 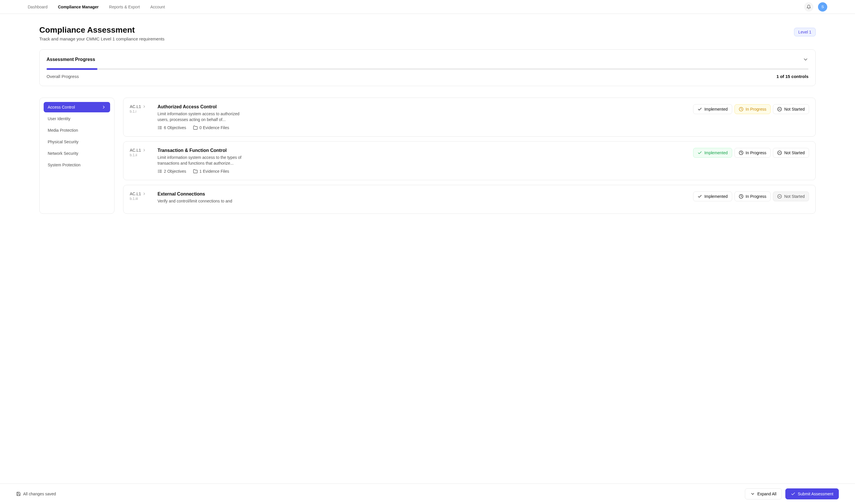 What do you see at coordinates (201, 160) in the screenshot?
I see `control-description: Limit information system access to the t…` at bounding box center [201, 160].